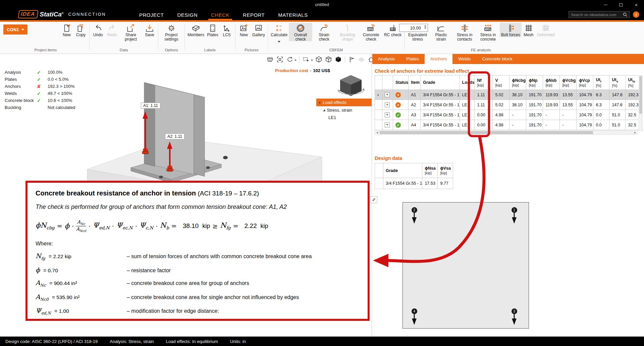 Image resolution: width=644 pixels, height=346 pixels. What do you see at coordinates (280, 60) in the screenshot?
I see `fit-button` at bounding box center [280, 60].